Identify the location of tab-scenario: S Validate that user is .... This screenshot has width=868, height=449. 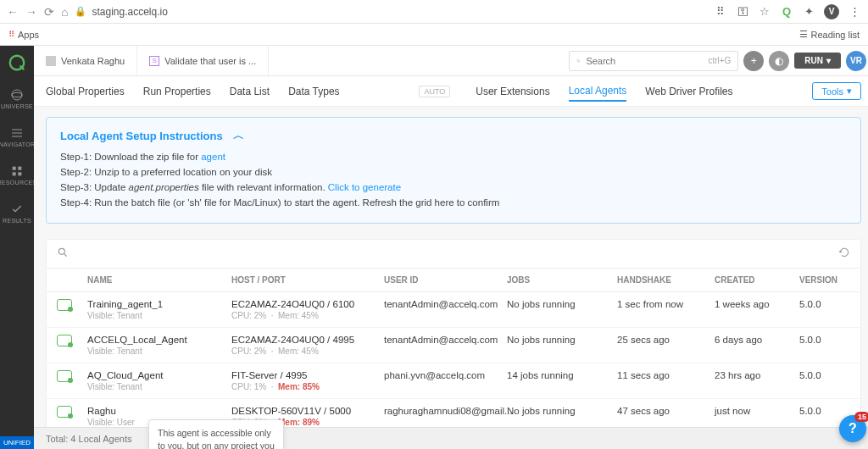
(203, 61).